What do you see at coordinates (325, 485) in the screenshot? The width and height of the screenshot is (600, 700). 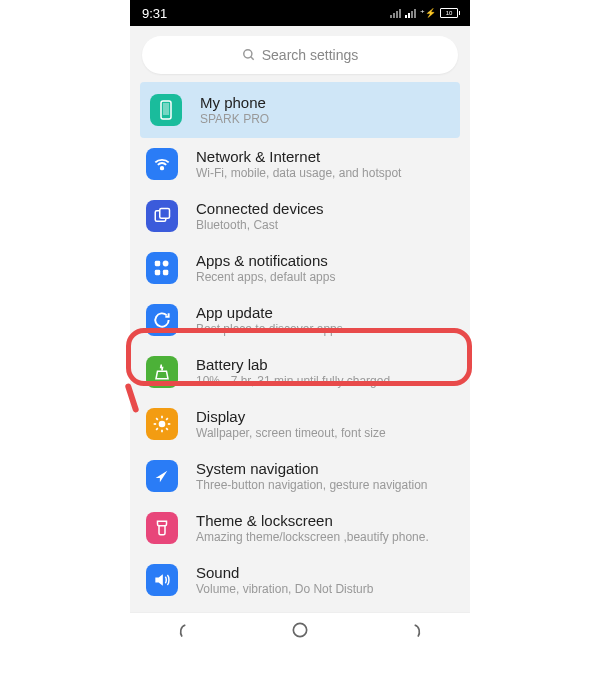 I see `item-subtitle: Three-button navigation, gesture navigat…` at bounding box center [325, 485].